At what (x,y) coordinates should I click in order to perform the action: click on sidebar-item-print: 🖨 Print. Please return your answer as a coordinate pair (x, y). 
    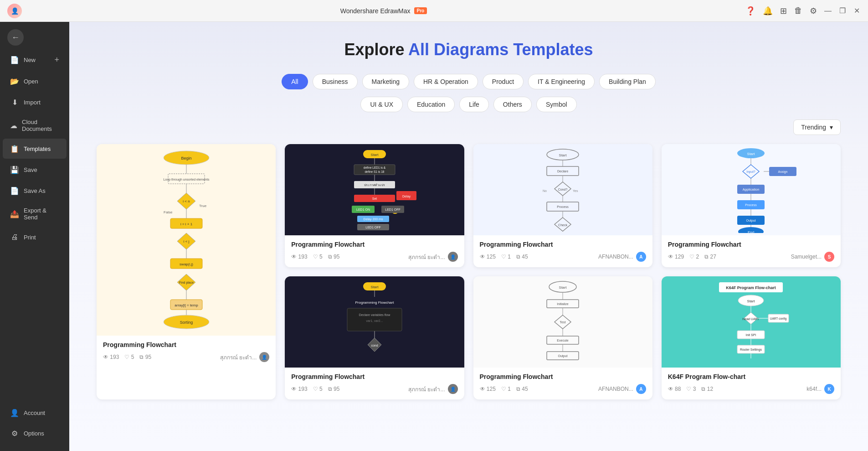
    Looking at the image, I should click on (35, 237).